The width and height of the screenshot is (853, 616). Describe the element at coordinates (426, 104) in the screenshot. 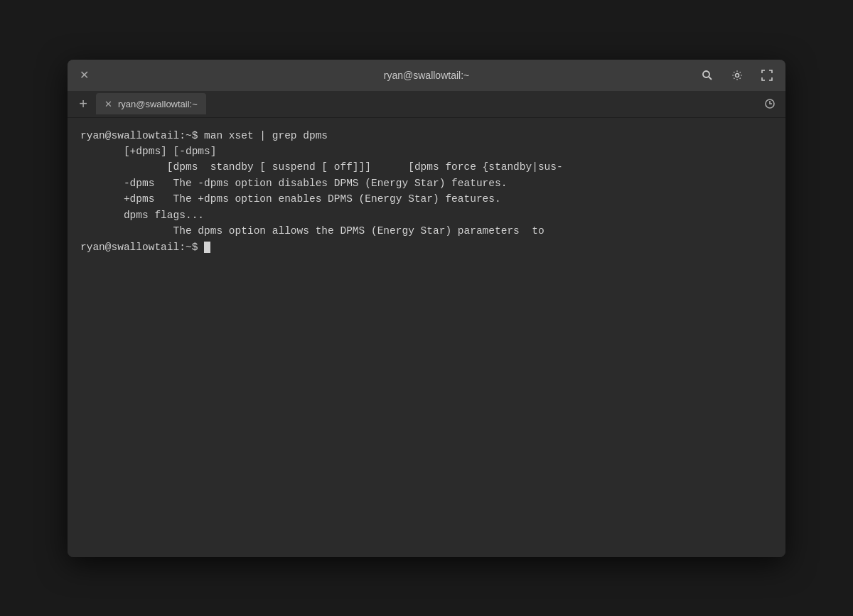

I see `tab-bar: + ✕ ryan@swallowtail:~` at that location.